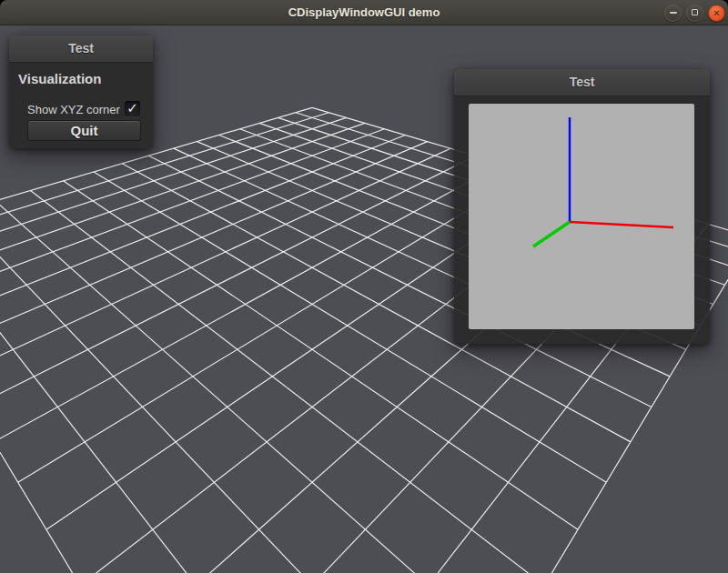 The width and height of the screenshot is (728, 573). I want to click on window-title: CDisplayWindowGUI demo, so click(364, 13).